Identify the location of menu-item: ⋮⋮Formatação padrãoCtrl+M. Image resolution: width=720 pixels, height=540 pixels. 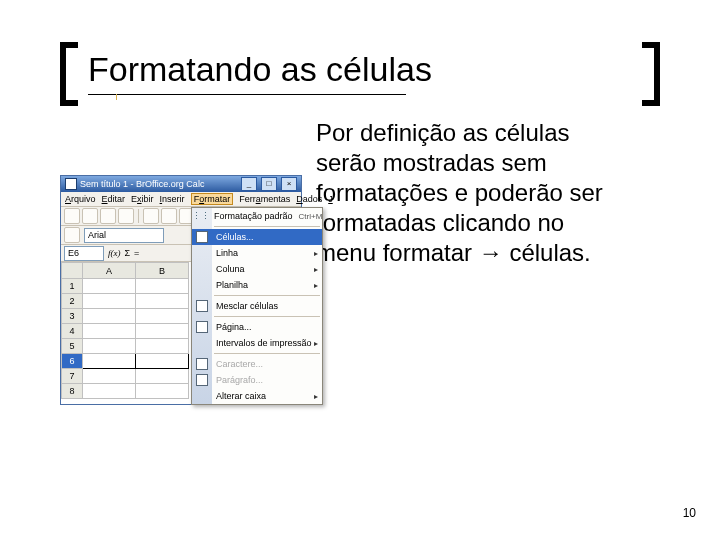
(257, 216).